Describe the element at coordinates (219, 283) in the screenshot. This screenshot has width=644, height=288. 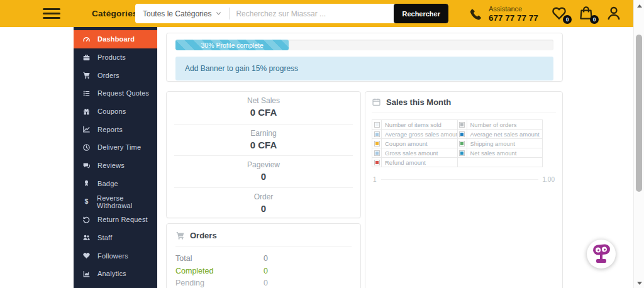
I see `order-row-label: Pending` at that location.